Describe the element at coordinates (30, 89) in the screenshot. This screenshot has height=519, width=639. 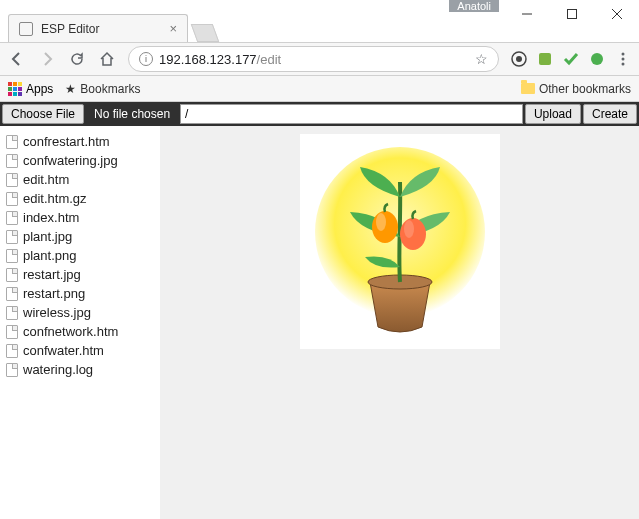
I see `apps-shortcut: Apps` at that location.